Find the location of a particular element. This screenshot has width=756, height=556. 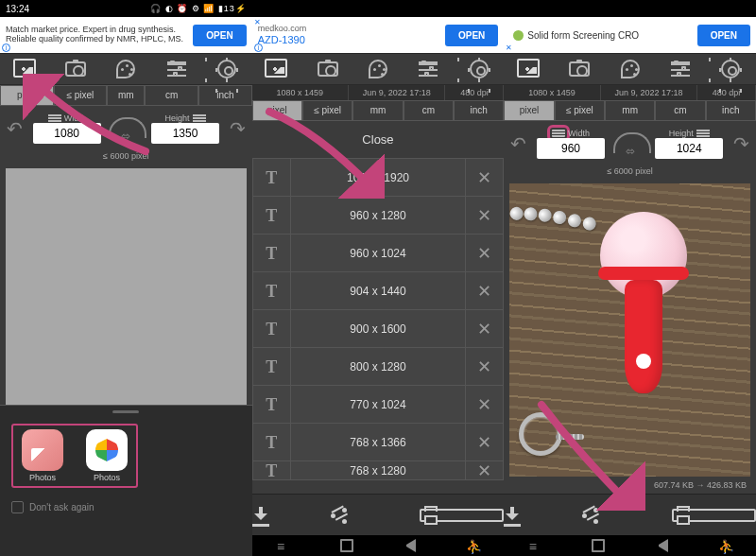

gear-icon is located at coordinates (227, 69).